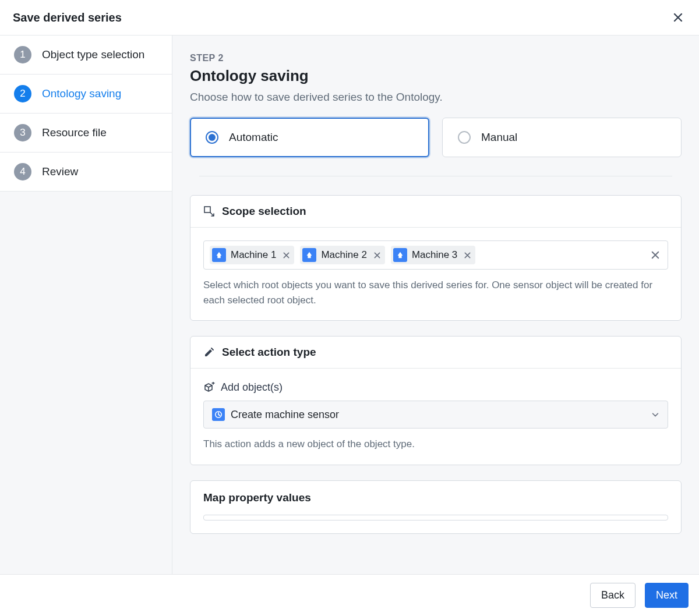  I want to click on scope-help-text: Select which root objects you want to sa…, so click(436, 292).